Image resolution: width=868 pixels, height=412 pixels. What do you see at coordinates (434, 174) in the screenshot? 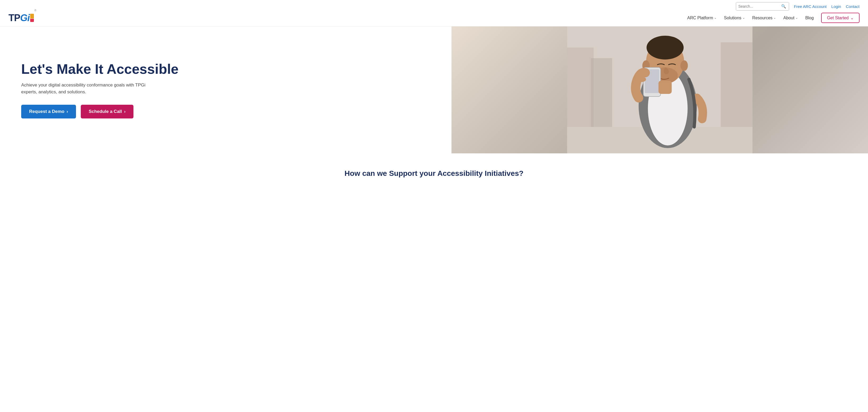
I see `support-title: How can we Support your Accessibility In…` at bounding box center [434, 174].